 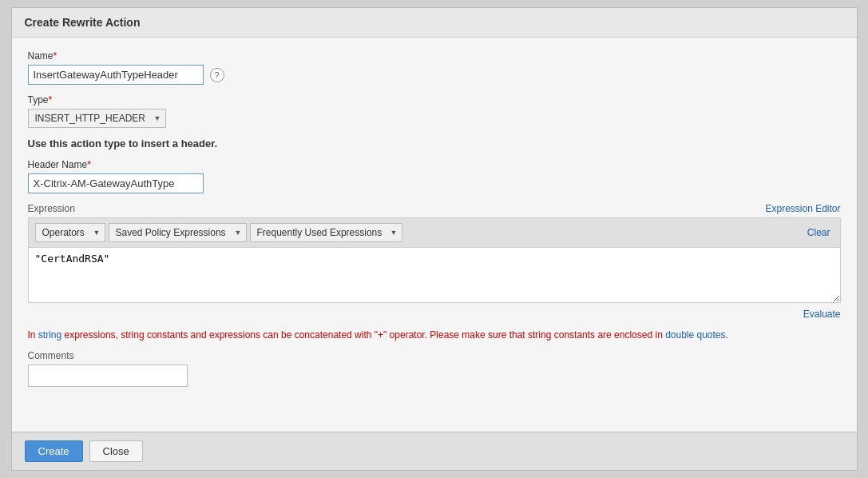 I want to click on dialog-footer: Create Close, so click(x=434, y=451).